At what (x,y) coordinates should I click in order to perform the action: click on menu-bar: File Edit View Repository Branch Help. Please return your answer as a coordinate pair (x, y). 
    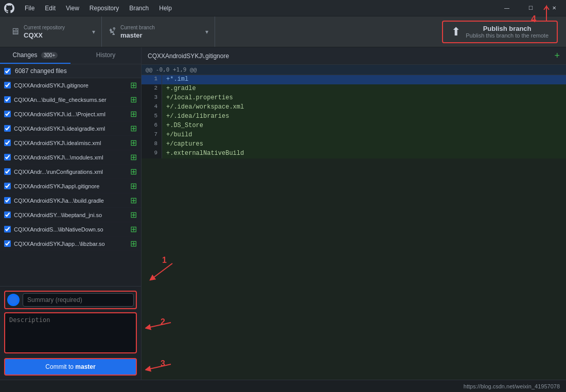
    Looking at the image, I should click on (98, 8).